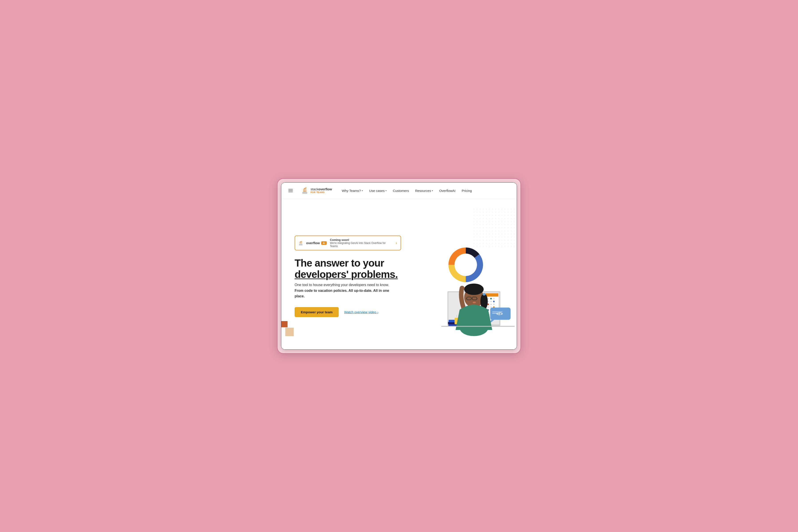 This screenshot has height=532, width=798. Describe the element at coordinates (399, 274) in the screenshot. I see `main-content: overflow AI Coming soon! We're integrati…` at that location.